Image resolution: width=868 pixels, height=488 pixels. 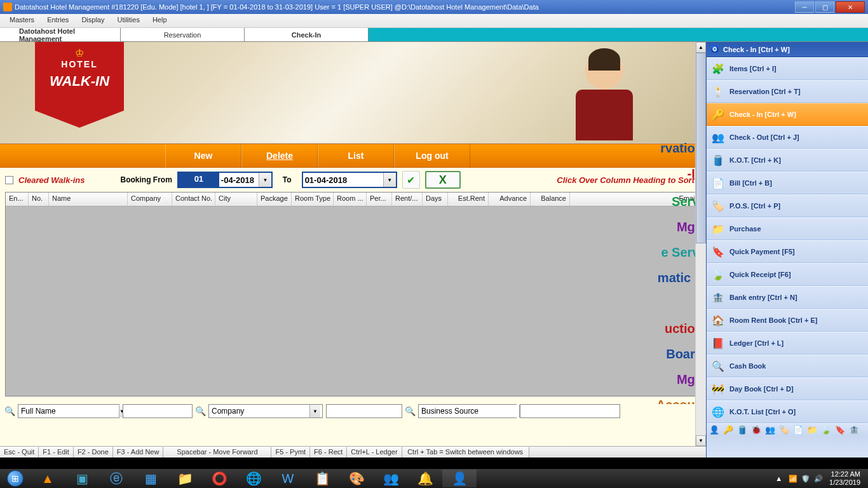 I want to click on col-rent: Rent/..., so click(x=407, y=200).